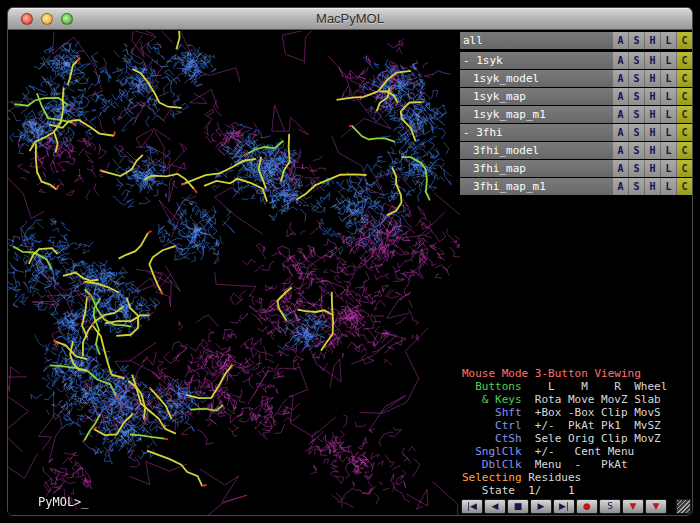 Image resolution: width=700 pixels, height=523 pixels. Describe the element at coordinates (577, 478) in the screenshot. I see `selecting-mode-line: Selecting Residues` at that location.